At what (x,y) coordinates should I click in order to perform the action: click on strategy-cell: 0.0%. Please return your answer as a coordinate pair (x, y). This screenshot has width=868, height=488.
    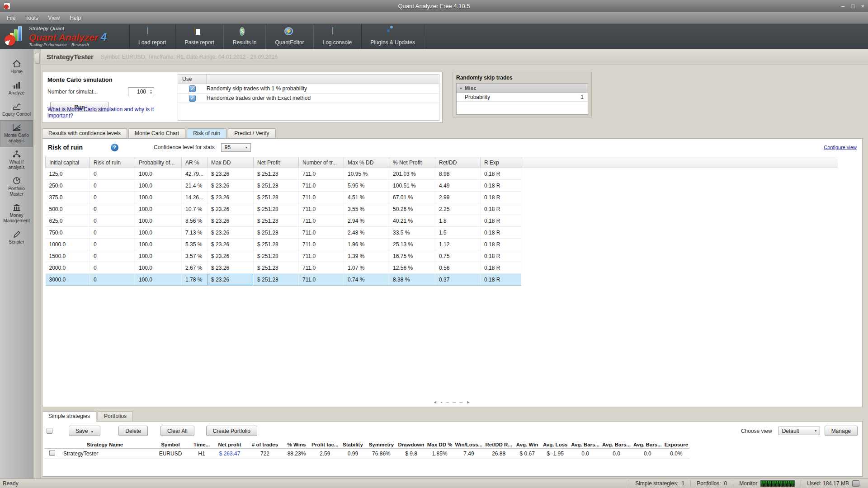
    Looking at the image, I should click on (676, 454).